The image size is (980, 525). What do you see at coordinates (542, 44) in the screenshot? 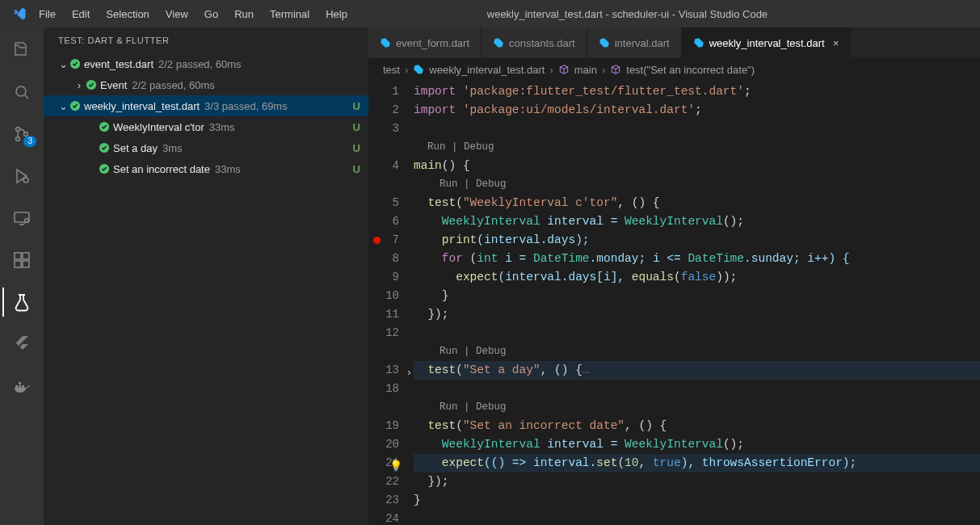
I see `tab-label: constants.dart` at bounding box center [542, 44].